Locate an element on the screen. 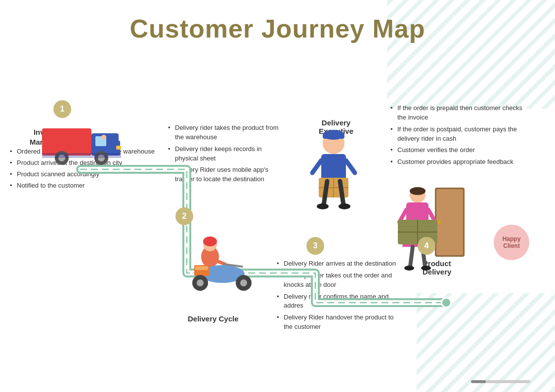 This screenshot has width=555, height=392. step4-circle: 4 is located at coordinates (427, 246).